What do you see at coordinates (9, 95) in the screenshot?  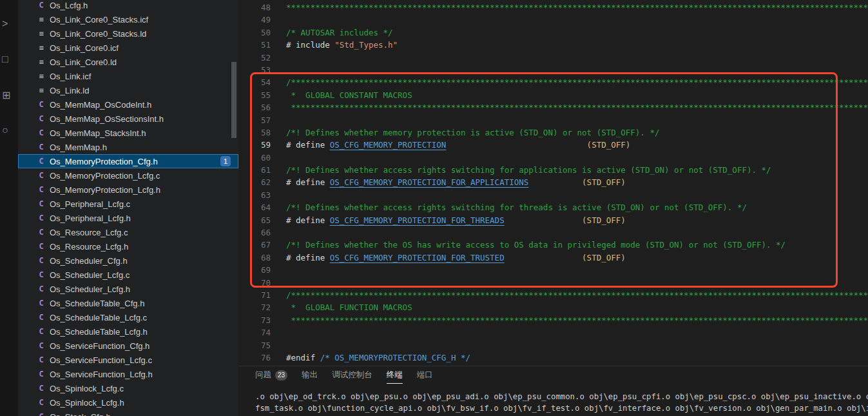 I see `grid-icon: ⊞` at bounding box center [9, 95].